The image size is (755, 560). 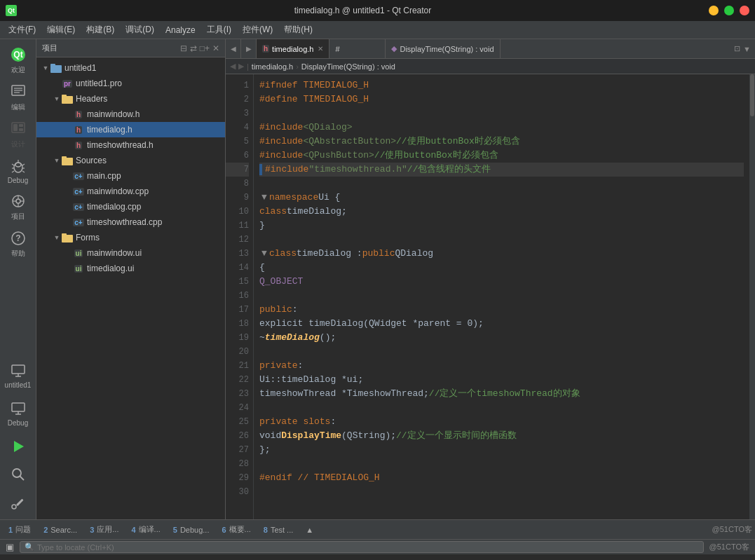 What do you see at coordinates (130, 83) in the screenshot?
I see `tree-item-untitled1-pro: pruntitled1.pro` at bounding box center [130, 83].